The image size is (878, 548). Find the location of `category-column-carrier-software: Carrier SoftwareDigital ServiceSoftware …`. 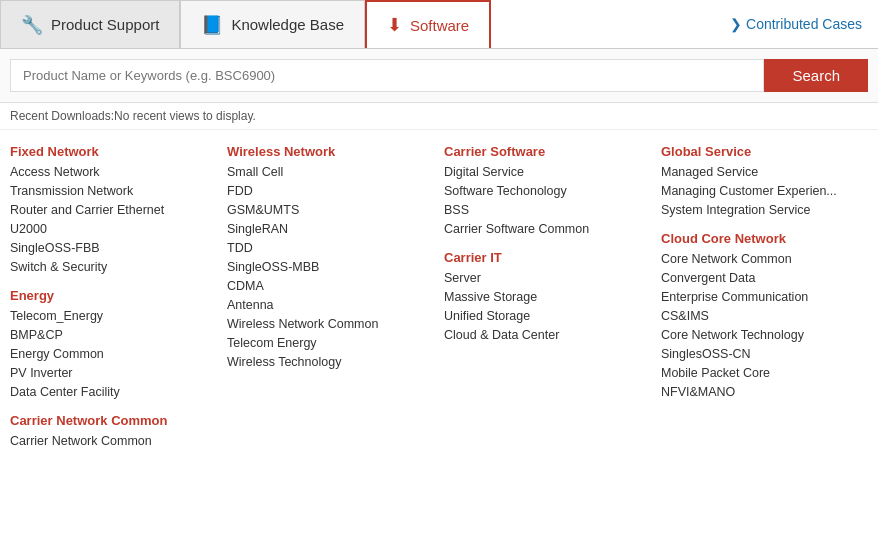

category-column-carrier-software: Carrier SoftwareDigital ServiceSoftware … is located at coordinates (548, 296).